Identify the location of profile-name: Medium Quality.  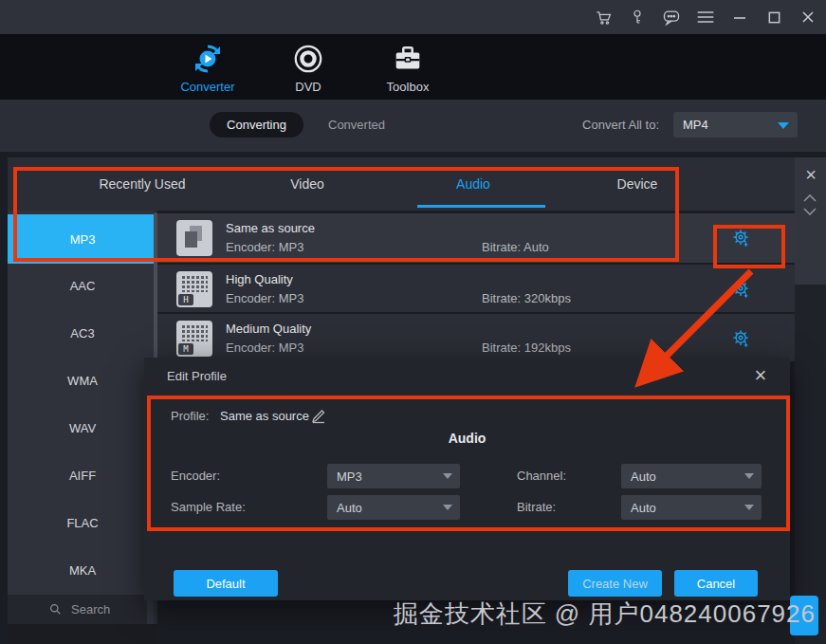
(268, 328).